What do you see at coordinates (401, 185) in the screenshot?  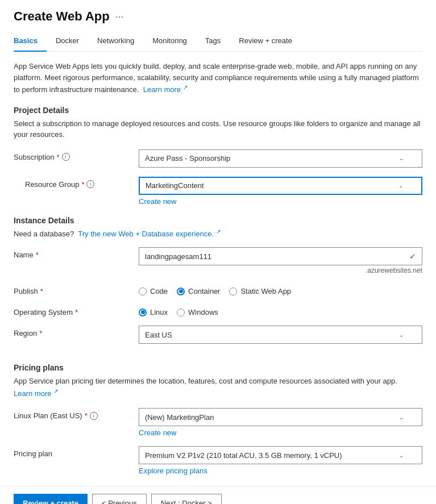 I see `resource-group-chevron-icon: ⌄` at bounding box center [401, 185].